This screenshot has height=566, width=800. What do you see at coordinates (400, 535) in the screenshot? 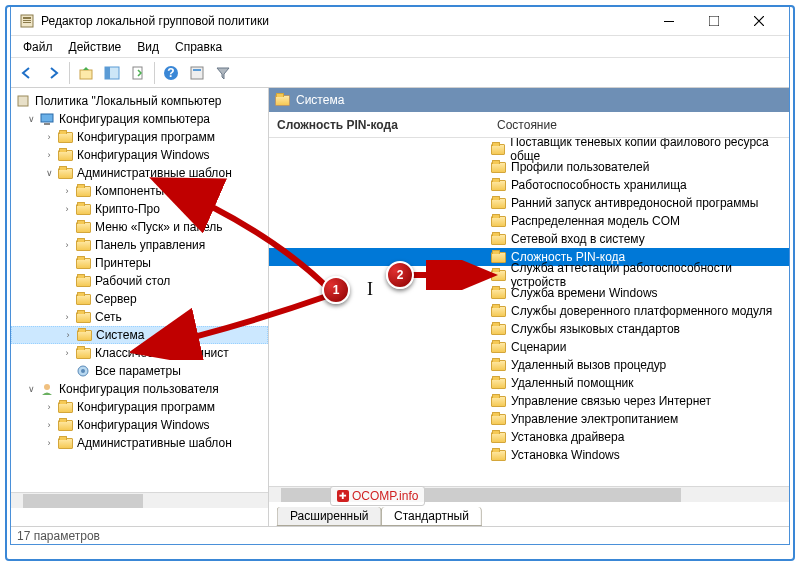
I see `statusbar: 17 параметров` at bounding box center [400, 535].